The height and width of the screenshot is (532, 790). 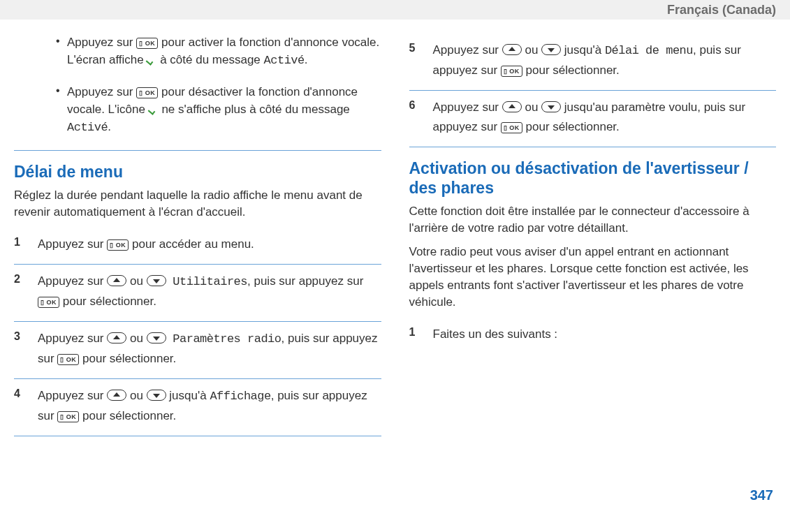 I want to click on bullet-text: Appuyez sur ▯ OK pour activer la fonctio…, so click(x=224, y=52).